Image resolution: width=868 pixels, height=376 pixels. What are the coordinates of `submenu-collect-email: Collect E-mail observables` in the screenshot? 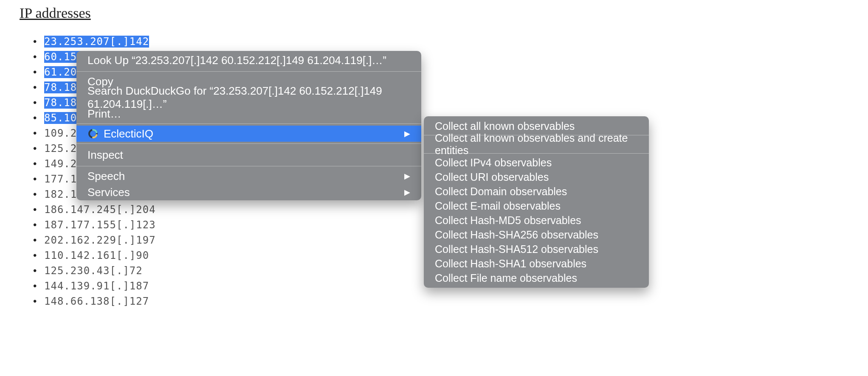 It's located at (536, 206).